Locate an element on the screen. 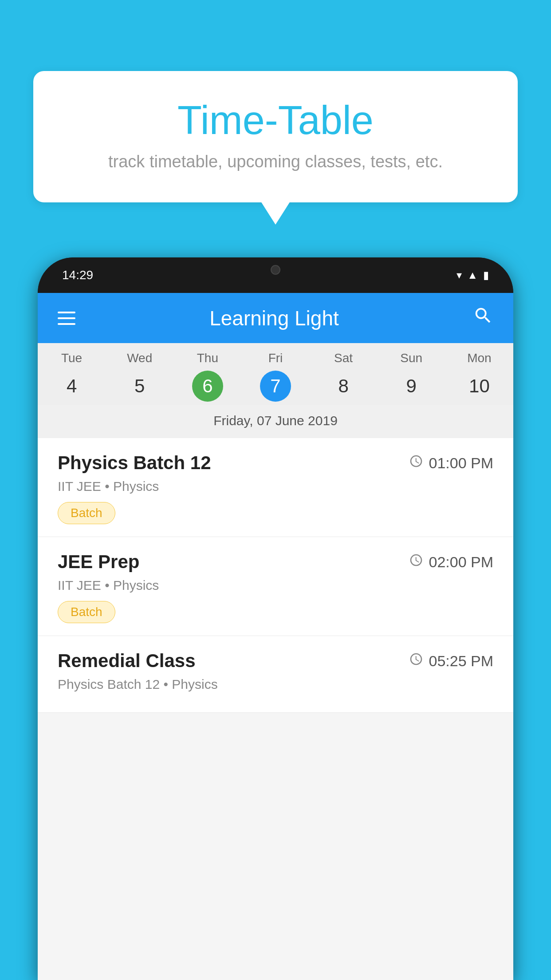 The height and width of the screenshot is (980, 551). wifi-icon: ▾ is located at coordinates (459, 275).